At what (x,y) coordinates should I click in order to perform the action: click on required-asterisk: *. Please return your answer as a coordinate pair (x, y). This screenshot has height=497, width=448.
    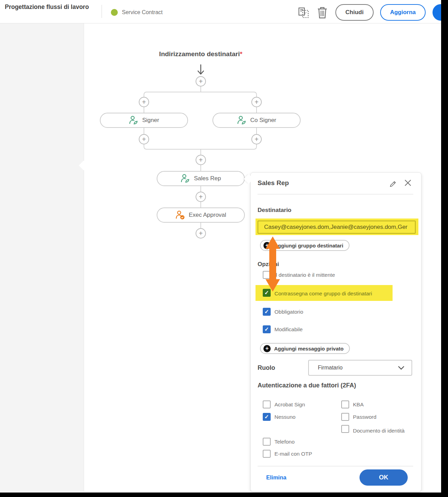
    Looking at the image, I should click on (241, 54).